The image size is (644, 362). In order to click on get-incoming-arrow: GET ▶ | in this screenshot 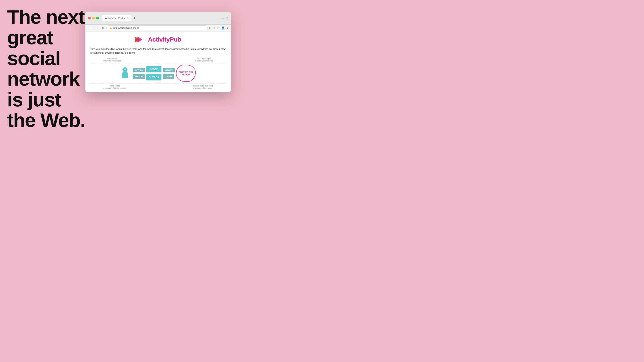, I will do `click(139, 70)`.